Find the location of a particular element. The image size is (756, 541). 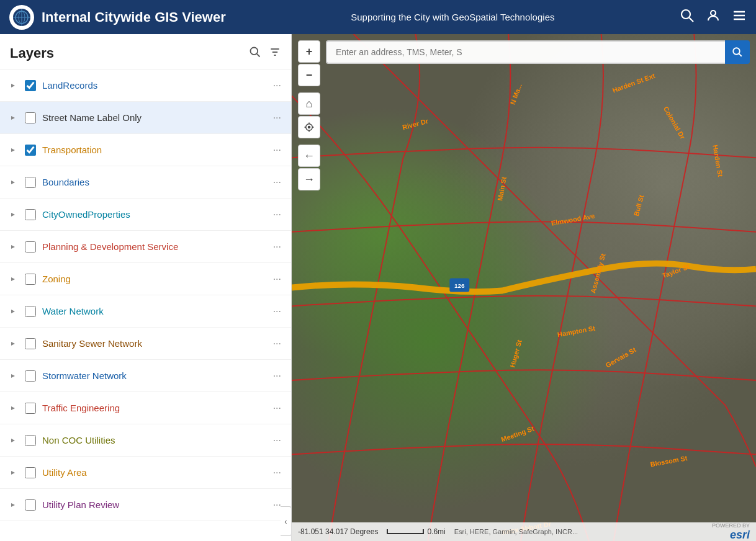

sidebar-search-button is located at coordinates (255, 53).